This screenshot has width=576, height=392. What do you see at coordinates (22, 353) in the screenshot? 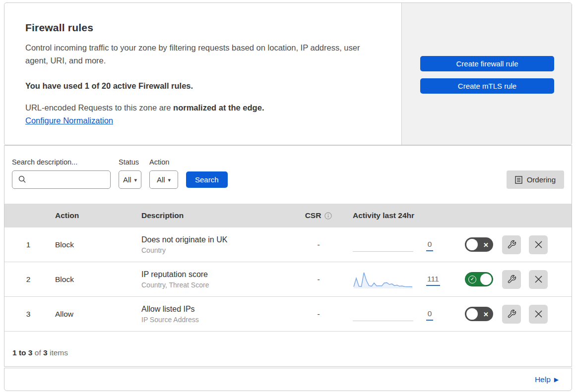
I see `items-range: 1 to 3` at bounding box center [22, 353].